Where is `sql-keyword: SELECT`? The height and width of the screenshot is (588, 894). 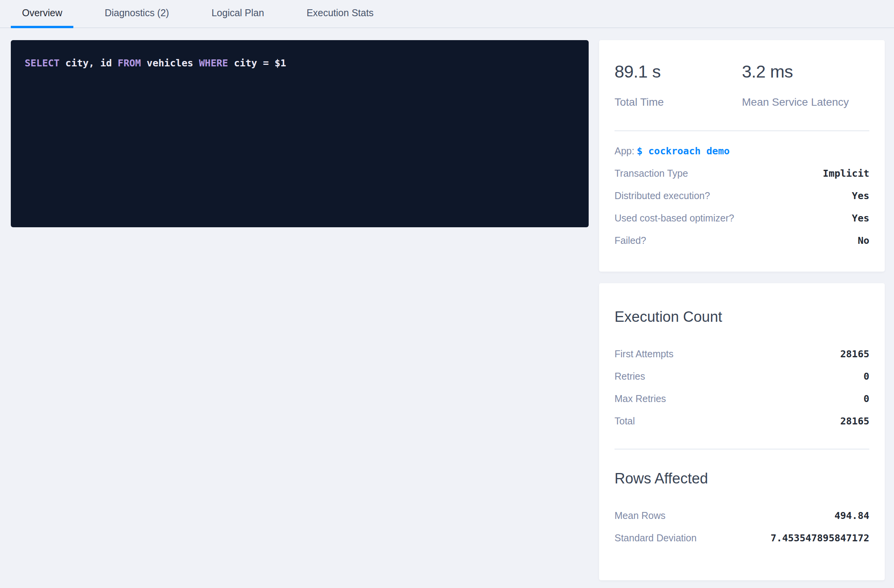 sql-keyword: SELECT is located at coordinates (42, 63).